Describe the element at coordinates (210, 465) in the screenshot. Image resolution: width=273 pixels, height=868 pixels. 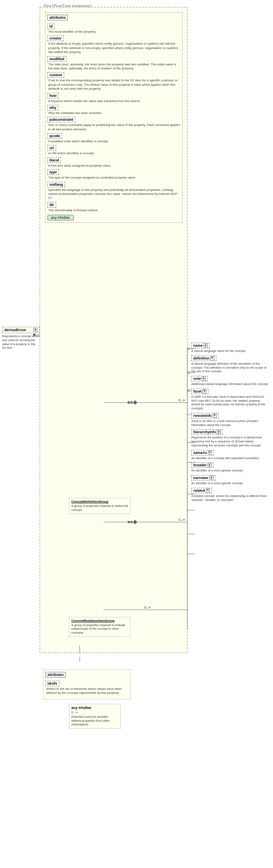
I see `broader-plus-icon: +` at that location.